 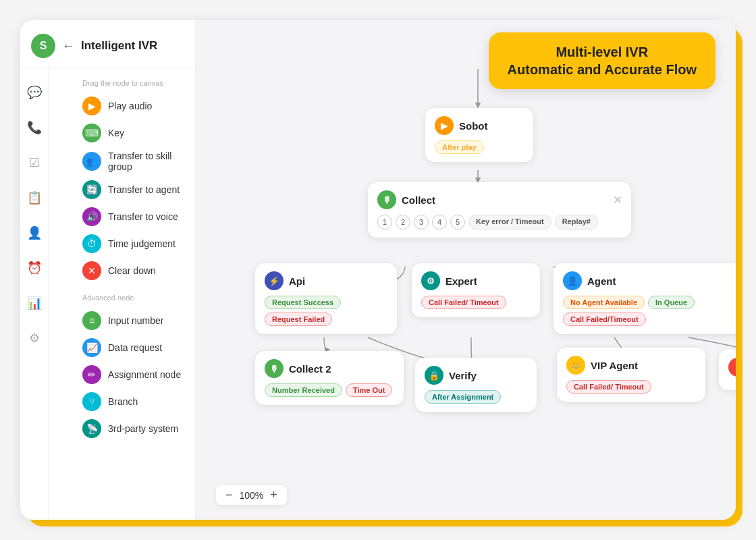 I want to click on branch-label: Branch, so click(x=123, y=402).